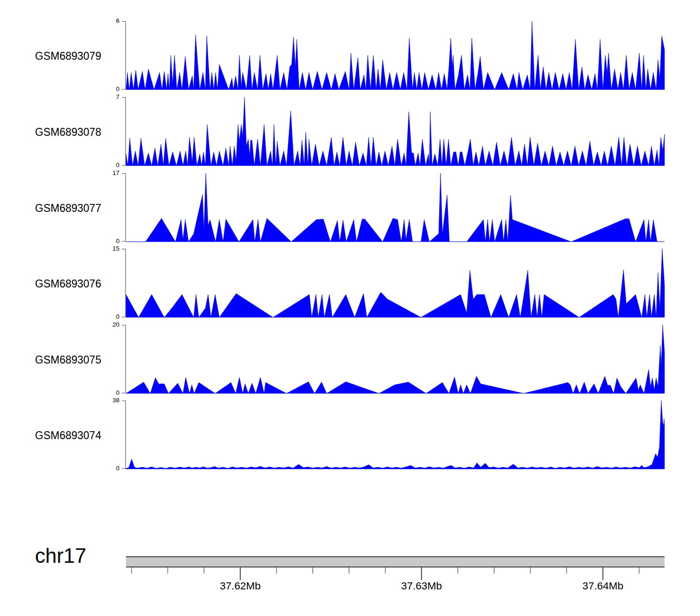 The height and width of the screenshot is (616, 700). Describe the element at coordinates (68, 56) in the screenshot. I see `track-label: GSM6893079` at that location.